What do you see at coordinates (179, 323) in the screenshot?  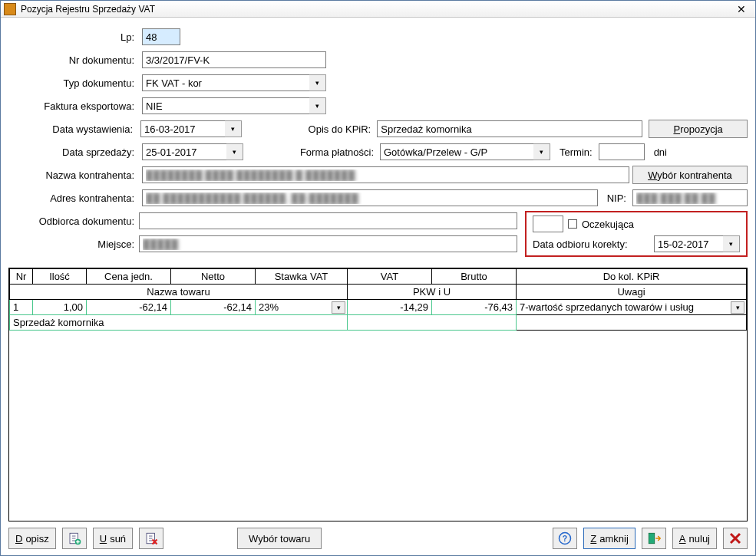 I see `cell-nazwa-towaru: Sprzedaż komornika` at bounding box center [179, 323].